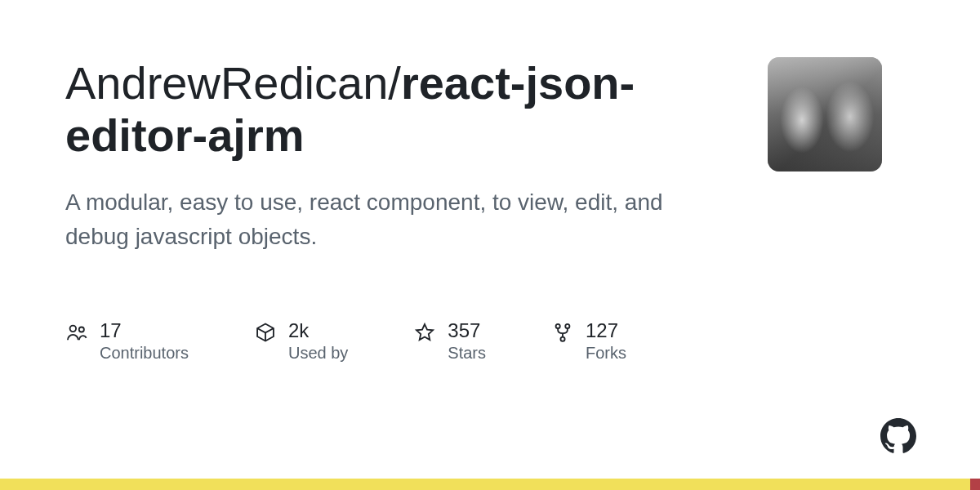 The width and height of the screenshot is (980, 490). What do you see at coordinates (898, 436) in the screenshot?
I see `github-logo-icon` at bounding box center [898, 436].